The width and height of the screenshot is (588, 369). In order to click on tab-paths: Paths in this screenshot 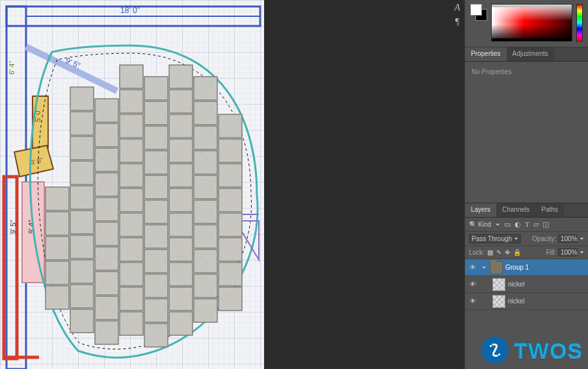, I will do `click(550, 210)`.